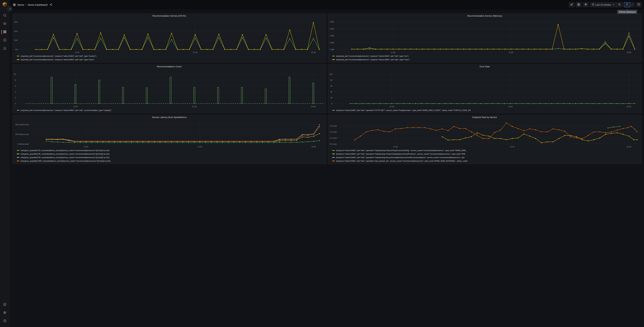 Image resolution: width=644 pixels, height=327 pixels. Describe the element at coordinates (15, 74) in the screenshot. I see `y-tick-label: 10` at that location.